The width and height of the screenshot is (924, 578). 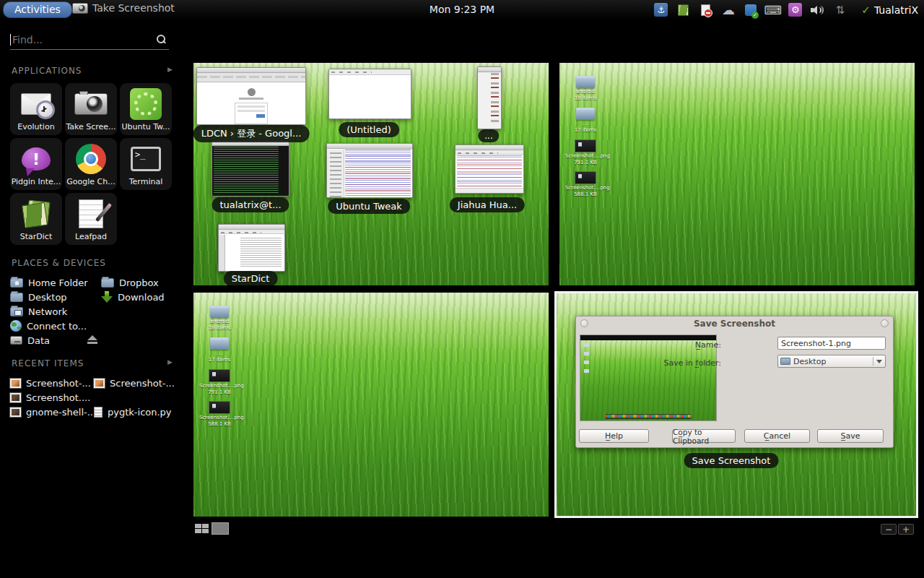 What do you see at coordinates (39, 341) in the screenshot?
I see `place-label: Data` at bounding box center [39, 341].